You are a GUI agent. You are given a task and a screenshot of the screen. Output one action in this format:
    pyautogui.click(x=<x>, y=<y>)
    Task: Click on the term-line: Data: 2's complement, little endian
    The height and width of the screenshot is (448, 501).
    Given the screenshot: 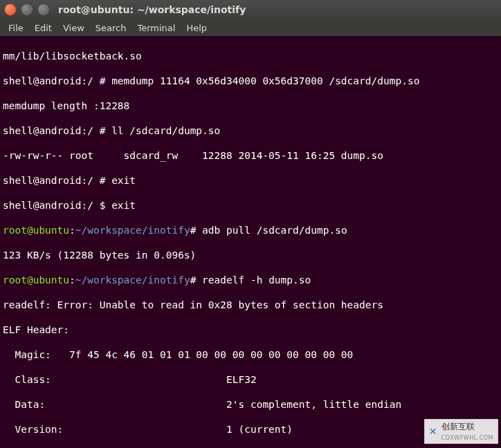 What is the action you would take?
    pyautogui.click(x=250, y=404)
    